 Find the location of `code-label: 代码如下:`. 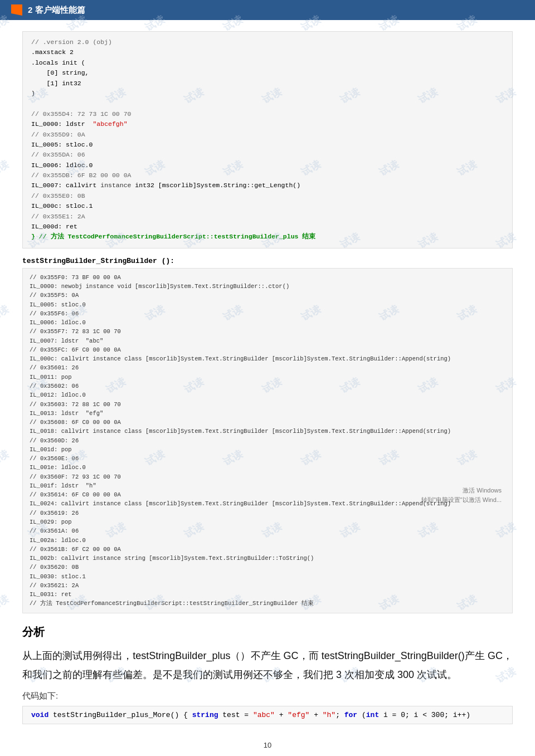

code-label: 代码如下: is located at coordinates (268, 696).